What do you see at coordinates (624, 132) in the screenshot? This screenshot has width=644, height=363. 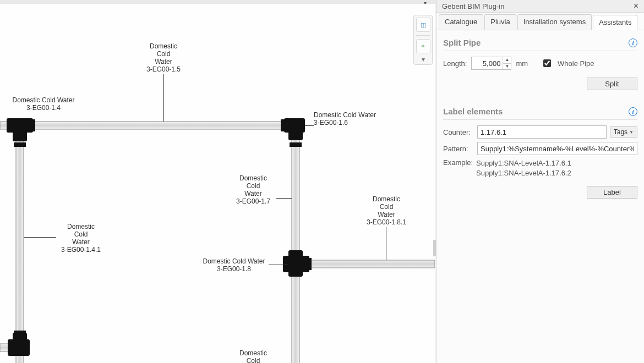 I see `tags-dropdown-button: Tags ▼` at bounding box center [624, 132].